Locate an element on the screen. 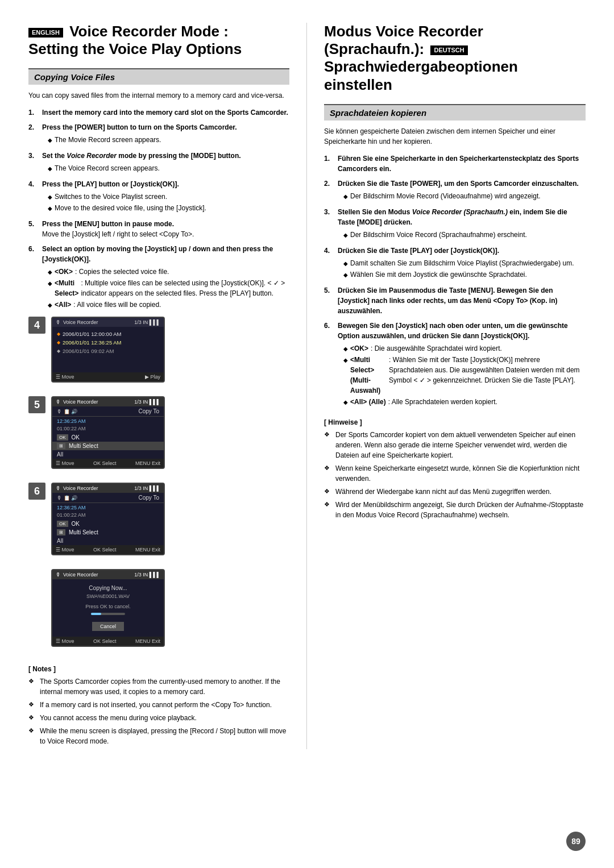 This screenshot has width=614, height=868. mic-icon-6a: 🎙 is located at coordinates (58, 488).